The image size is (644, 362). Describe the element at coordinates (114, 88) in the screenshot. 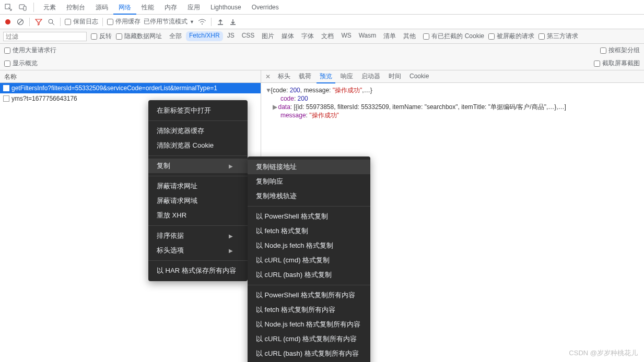

I see `request-name: getFiltersInfo?filtersId=55332509&servic…` at that location.